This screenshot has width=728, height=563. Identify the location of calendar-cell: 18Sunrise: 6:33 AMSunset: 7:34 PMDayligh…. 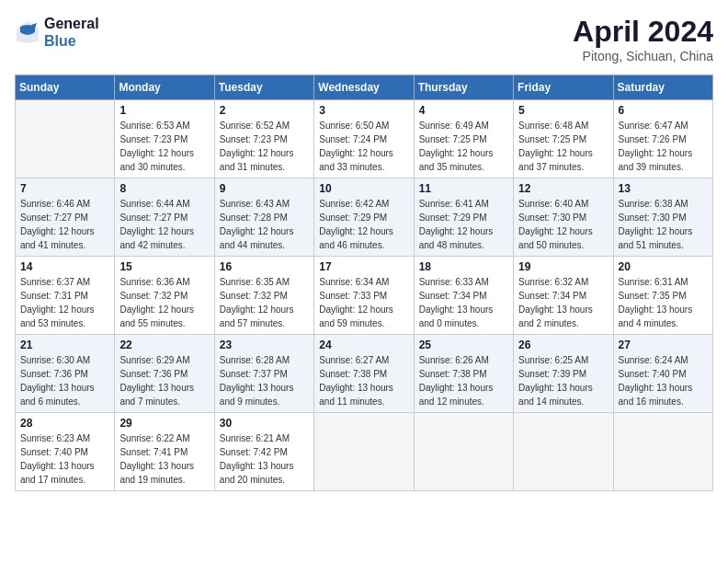
(463, 296).